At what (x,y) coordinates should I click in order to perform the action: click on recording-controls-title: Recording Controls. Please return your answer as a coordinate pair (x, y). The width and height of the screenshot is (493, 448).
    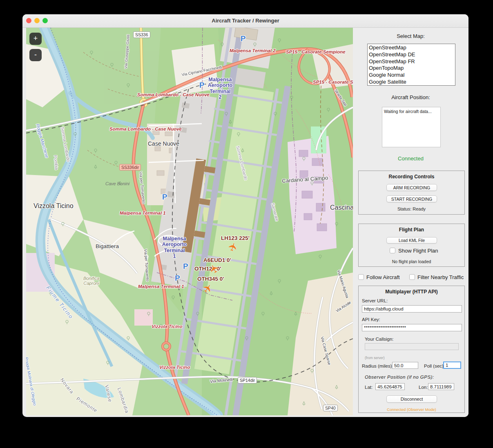
    Looking at the image, I should click on (412, 177).